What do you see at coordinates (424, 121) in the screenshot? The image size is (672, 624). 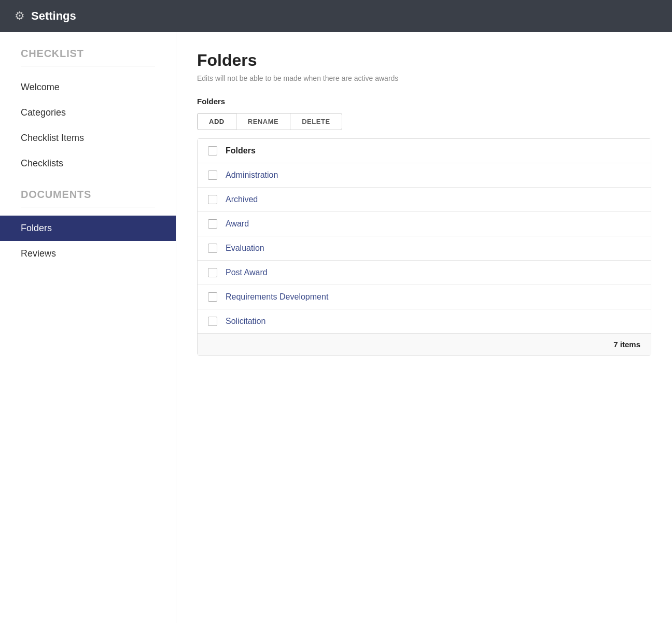 I see `folders-toolbar: ADD RENAME DELETE` at bounding box center [424, 121].